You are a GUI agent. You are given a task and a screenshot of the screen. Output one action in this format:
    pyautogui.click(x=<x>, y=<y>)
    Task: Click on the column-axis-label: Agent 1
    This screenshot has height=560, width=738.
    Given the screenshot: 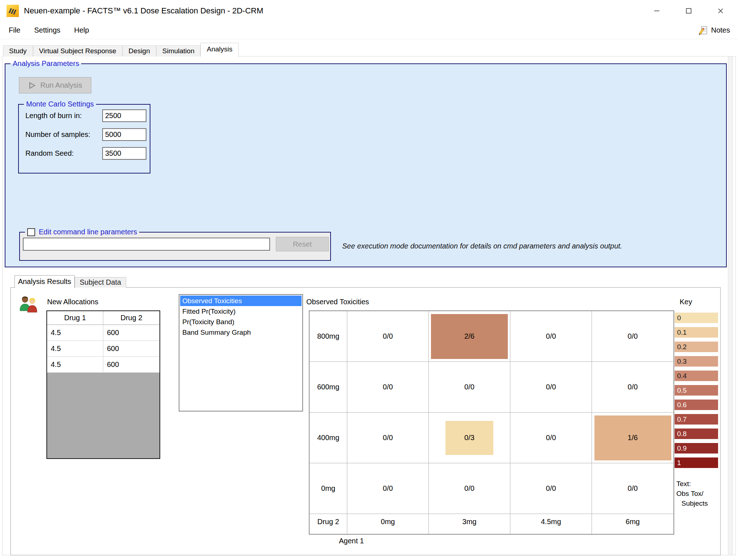 What is the action you would take?
    pyautogui.click(x=352, y=541)
    